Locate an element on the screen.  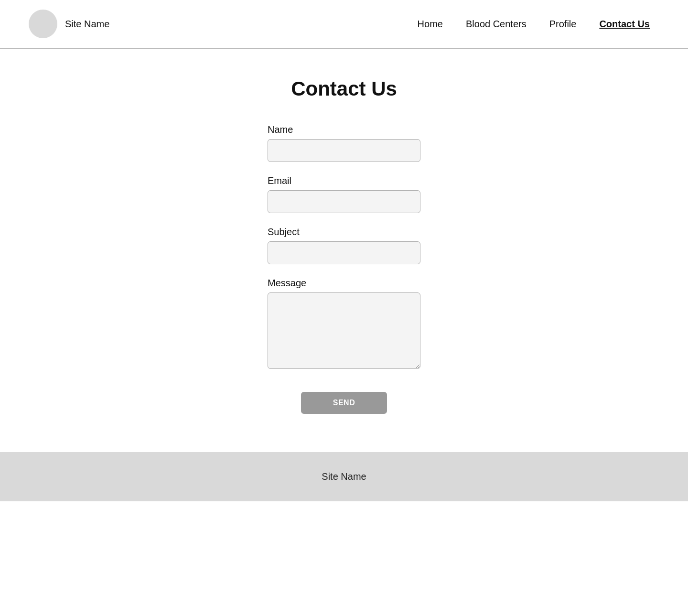
main-nav: Home Blood Centers Profile Contact Us is located at coordinates (534, 24).